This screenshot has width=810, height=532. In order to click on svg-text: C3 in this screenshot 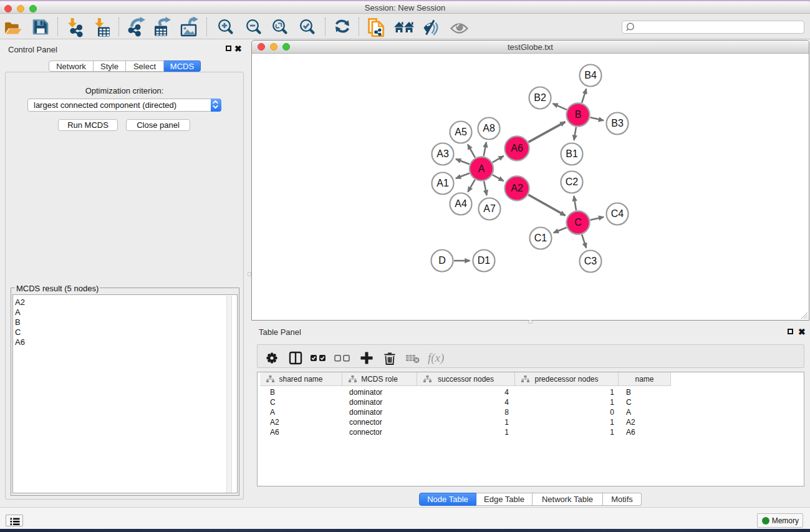, I will do `click(591, 261)`.